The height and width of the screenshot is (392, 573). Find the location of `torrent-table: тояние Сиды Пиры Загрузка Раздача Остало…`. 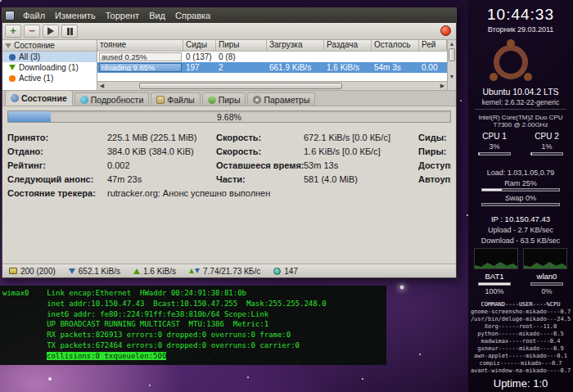

torrent-table: тояние Сиды Пиры Загрузка Раздача Остало… is located at coordinates (277, 65).